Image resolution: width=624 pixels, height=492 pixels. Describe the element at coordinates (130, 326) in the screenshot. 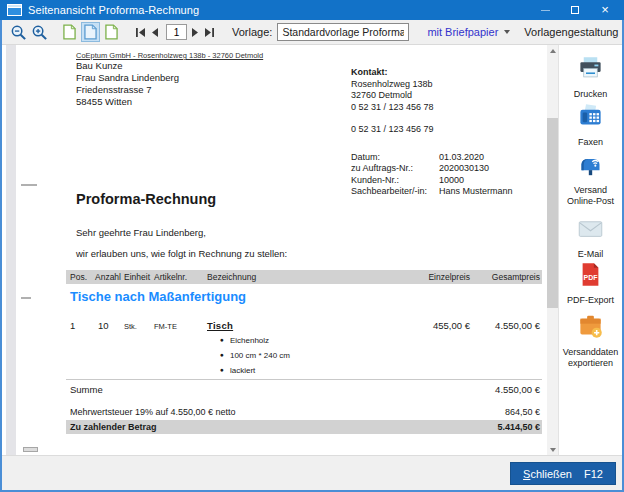

I see `item-unit: Stk.` at that location.